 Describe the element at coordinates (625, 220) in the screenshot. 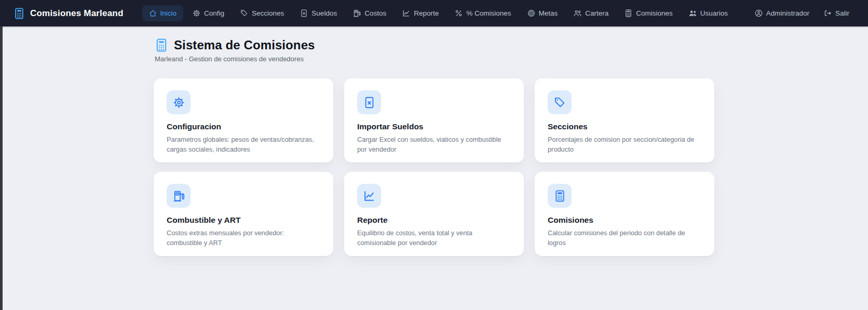

I see `card-title: Comisiones` at that location.